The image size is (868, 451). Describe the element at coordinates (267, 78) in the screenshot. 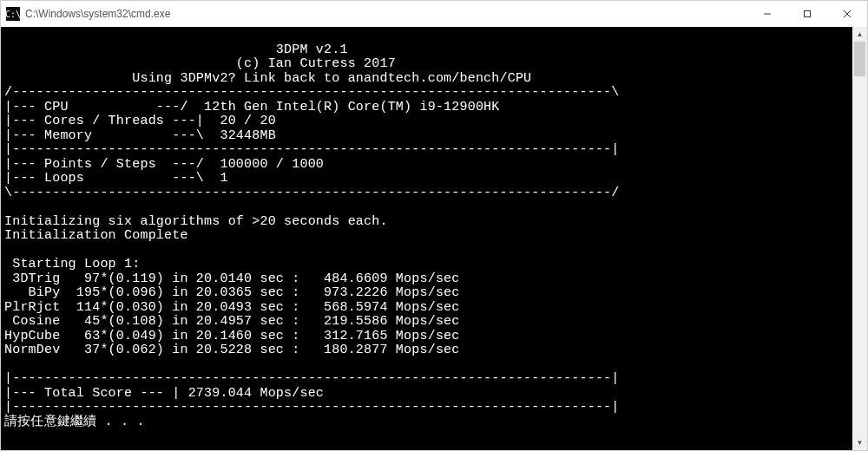

I see `header-line: Using 3DPMv2? Link back to anandtech.com…` at that location.